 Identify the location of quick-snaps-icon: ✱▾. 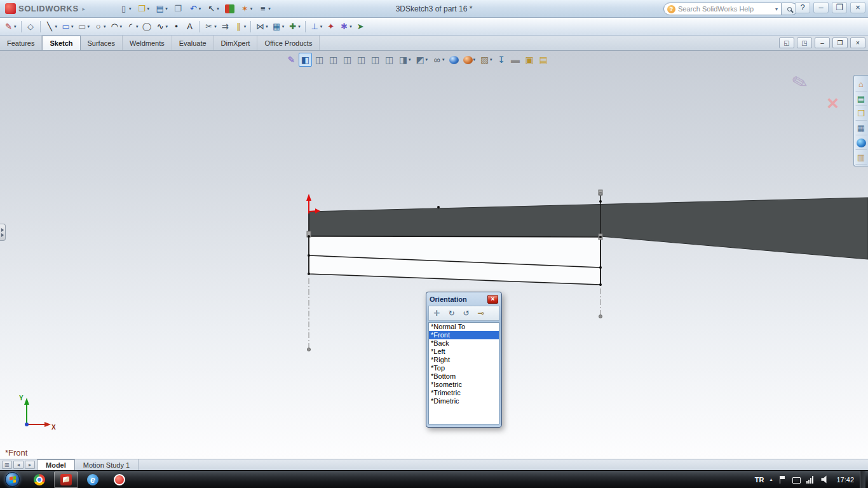
(346, 27).